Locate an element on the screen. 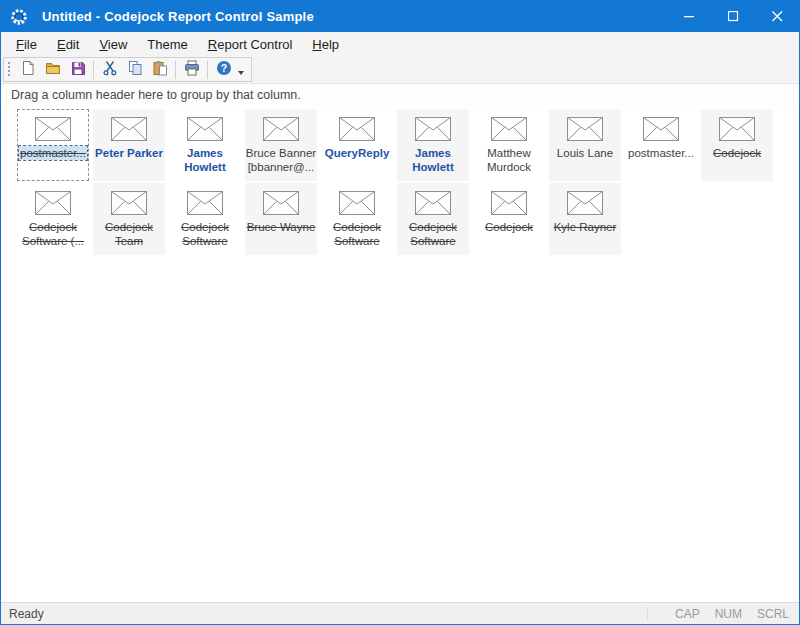 The width and height of the screenshot is (800, 625). report-item-label: QueryReply is located at coordinates (358, 153).